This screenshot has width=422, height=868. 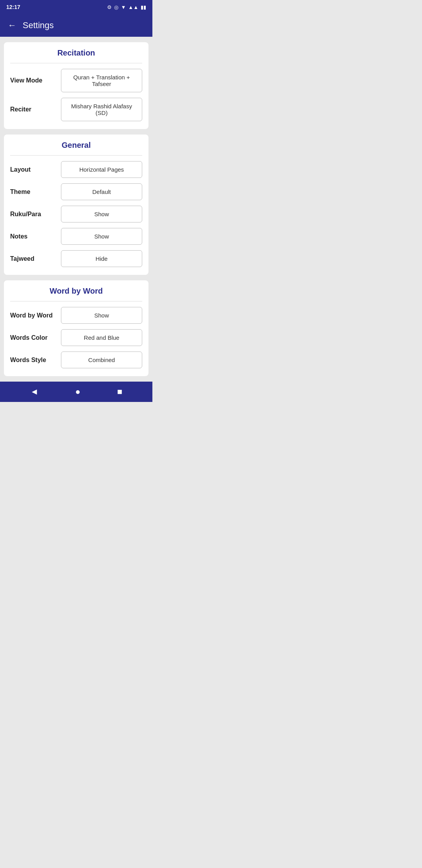 What do you see at coordinates (76, 209) in the screenshot?
I see `main-content: Recitation View Mode Quran + Translation…` at bounding box center [76, 209].